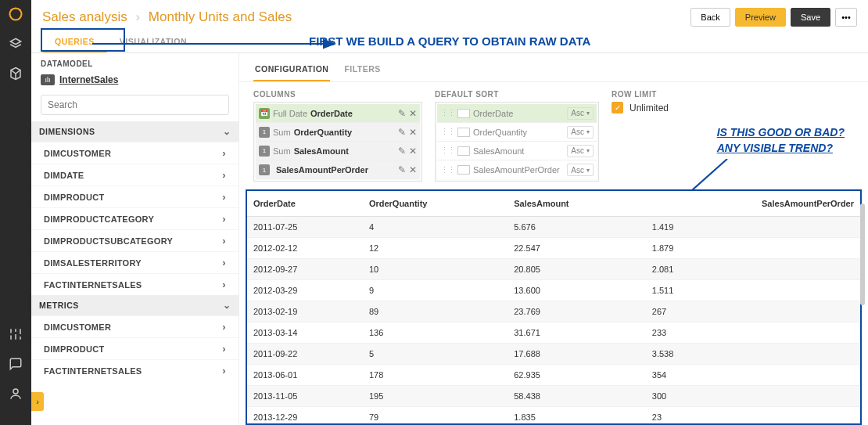  Describe the element at coordinates (517, 113) in the screenshot. I see `sort-chip: ⋮⋮OrderDateAsc ▾` at that location.